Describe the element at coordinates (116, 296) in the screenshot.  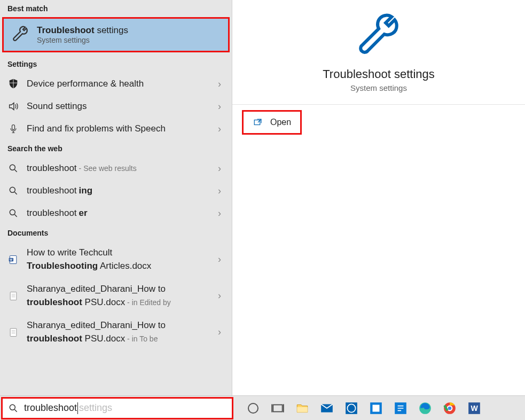
I see `doc-item-2: Sharanya_edited_Dharani_How to troublesh…` at that location.